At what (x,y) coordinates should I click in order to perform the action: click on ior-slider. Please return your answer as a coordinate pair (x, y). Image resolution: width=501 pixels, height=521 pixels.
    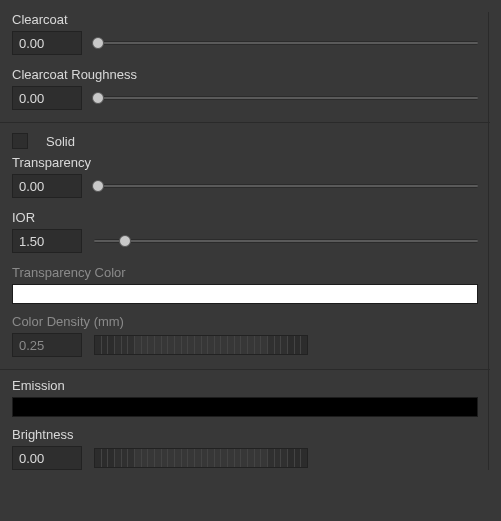
    Looking at the image, I should click on (286, 241).